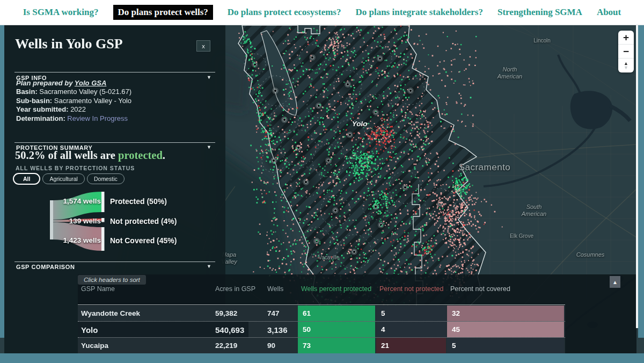 This screenshot has width=644, height=363. What do you see at coordinates (106, 179) in the screenshot?
I see `filter-pill-domestic: Domestic` at bounding box center [106, 179].